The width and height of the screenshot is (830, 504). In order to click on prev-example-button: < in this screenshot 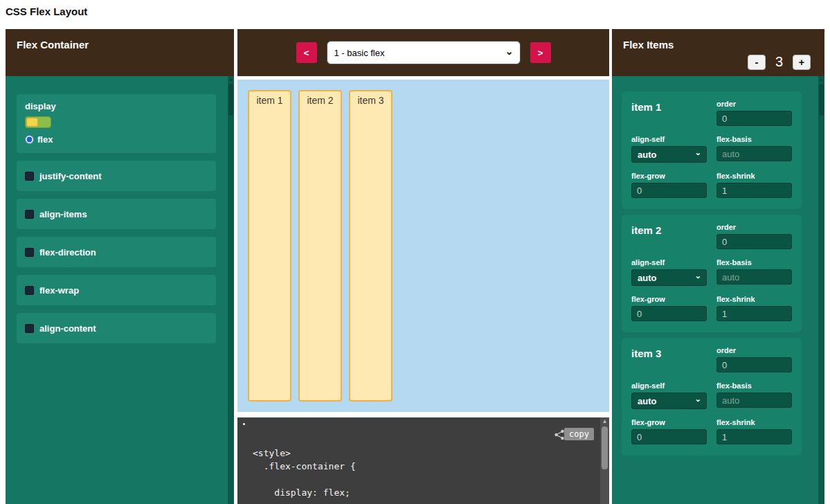, I will do `click(307, 53)`.